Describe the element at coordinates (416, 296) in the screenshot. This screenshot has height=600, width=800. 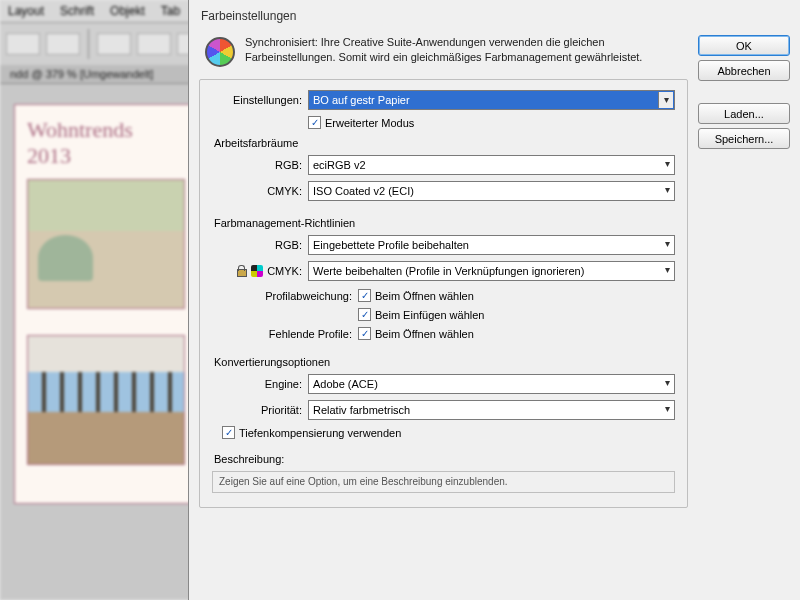
I see `mismatch-open-checkbox: ✓ Beim Öffnen wählen` at that location.